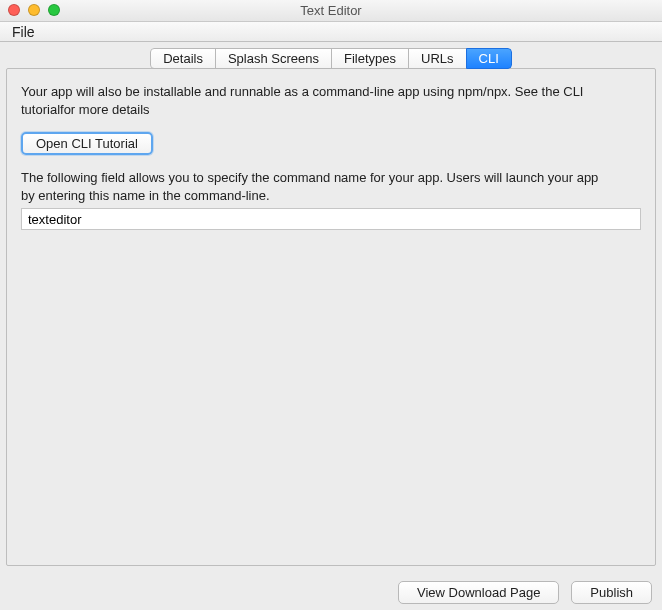 This screenshot has width=662, height=610. What do you see at coordinates (34, 10) in the screenshot?
I see `minimize-icon` at bounding box center [34, 10].